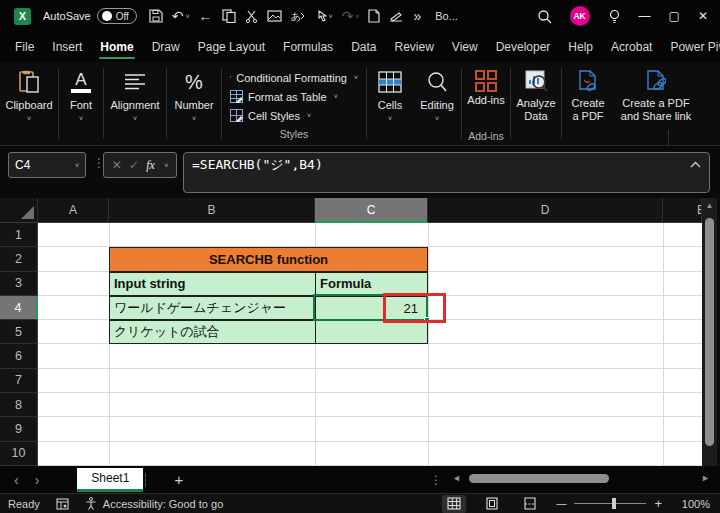  What do you see at coordinates (446, 172) in the screenshot?
I see `formula-input: =SEARCHB("ジ",B4)` at bounding box center [446, 172].